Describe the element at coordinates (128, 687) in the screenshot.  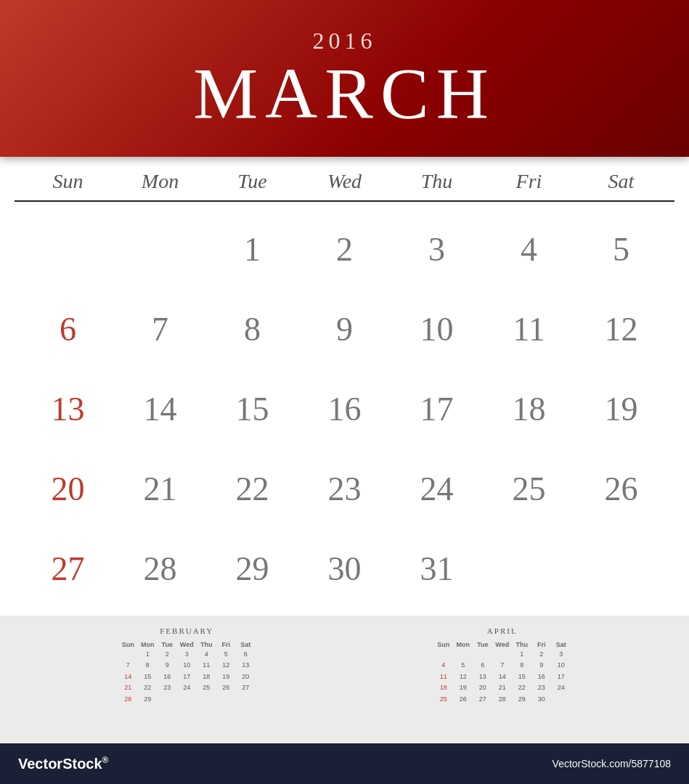
I see `feb-day: 21` at that location.